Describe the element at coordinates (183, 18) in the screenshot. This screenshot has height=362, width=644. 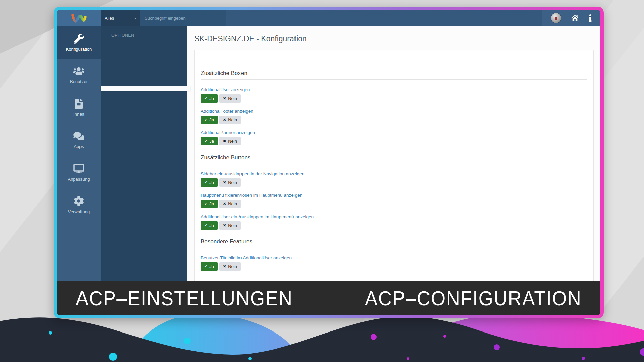
I see `search-input` at that location.